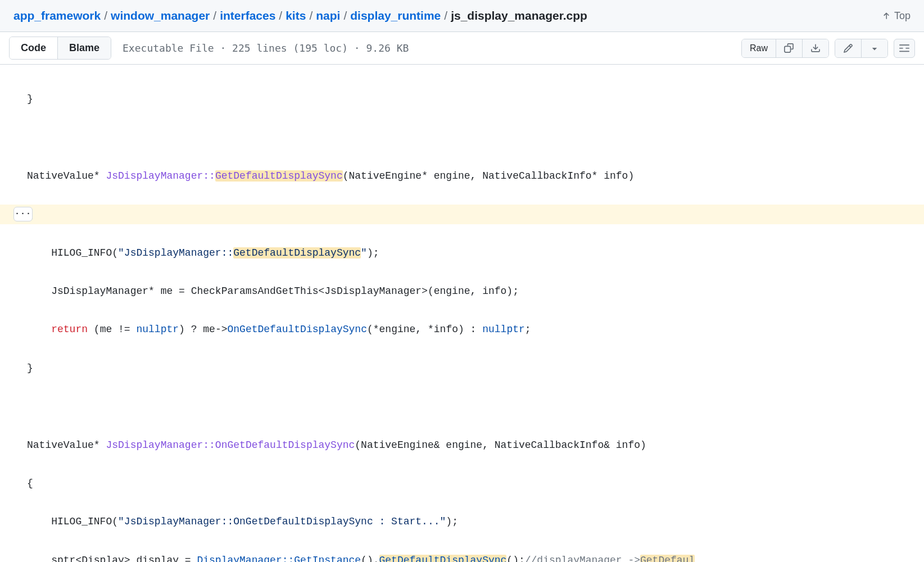  What do you see at coordinates (848, 48) in the screenshot?
I see `pencil-icon` at bounding box center [848, 48].